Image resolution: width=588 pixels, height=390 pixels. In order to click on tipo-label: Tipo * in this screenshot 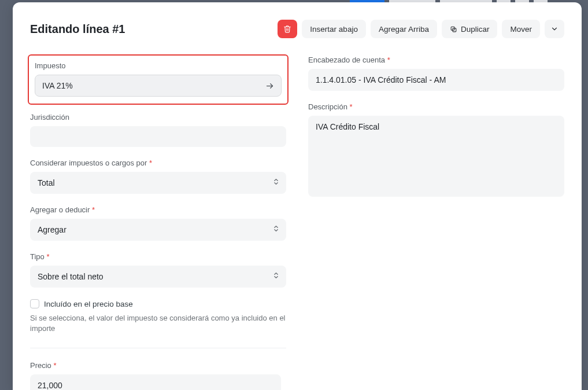, I will do `click(158, 257)`.